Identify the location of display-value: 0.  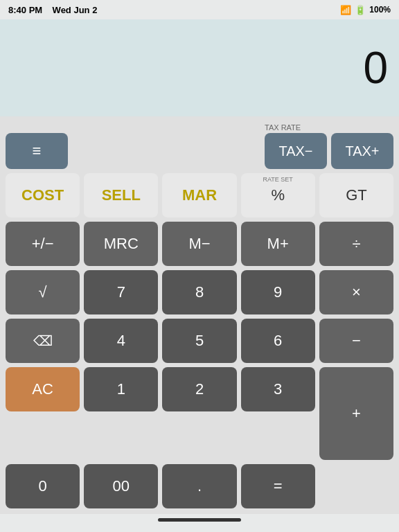
(375, 68).